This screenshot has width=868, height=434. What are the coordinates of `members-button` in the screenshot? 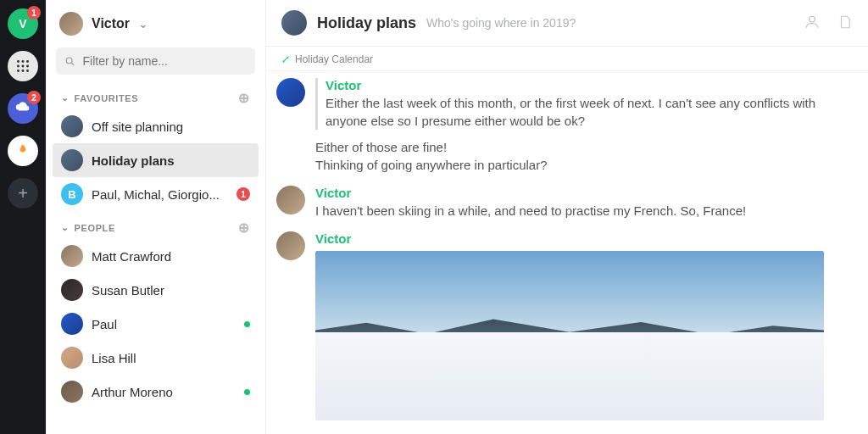 It's located at (812, 24).